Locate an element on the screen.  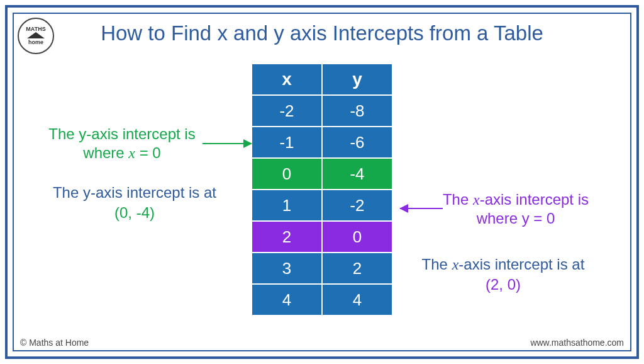
y-intercept-rule: The y-axis intercept is where x = 0 is located at coordinates (122, 144).